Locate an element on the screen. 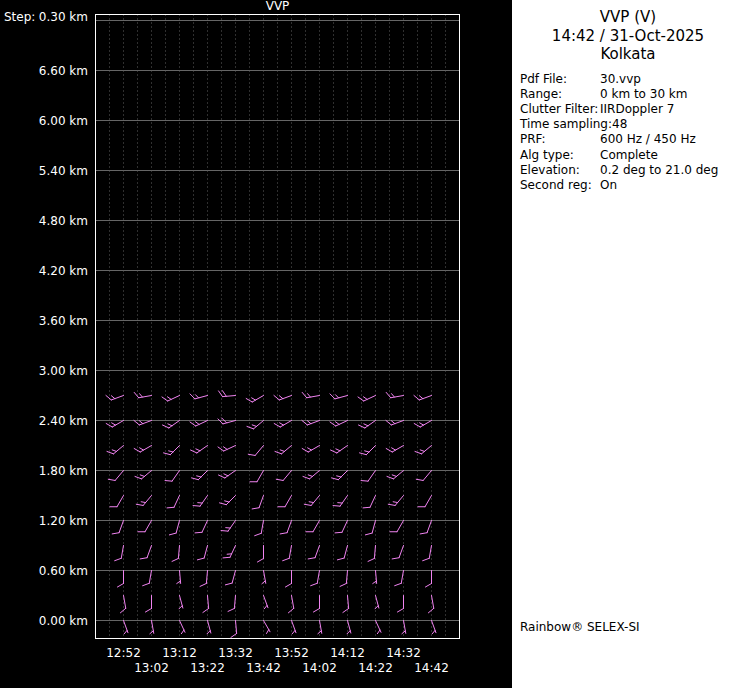  info-value: 30.vvp is located at coordinates (620, 80).